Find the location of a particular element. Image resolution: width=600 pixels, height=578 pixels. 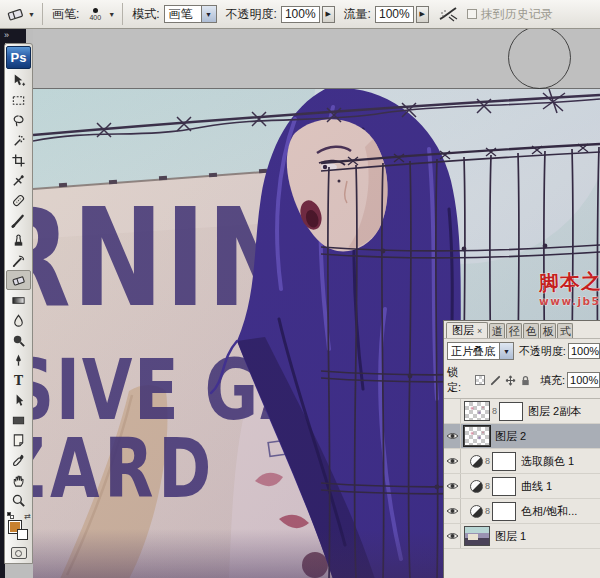

shape-tool is located at coordinates (18, 420).